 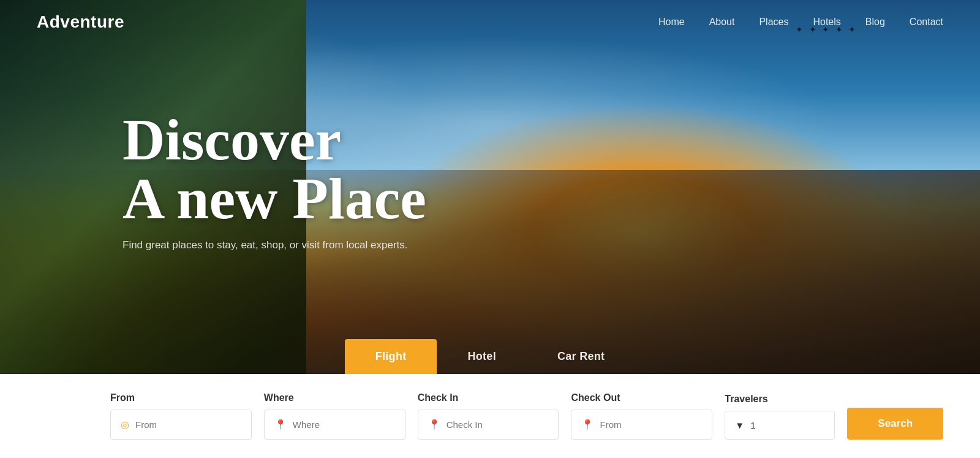 What do you see at coordinates (740, 426) in the screenshot?
I see `chevron-down-icon: ▼` at bounding box center [740, 426].